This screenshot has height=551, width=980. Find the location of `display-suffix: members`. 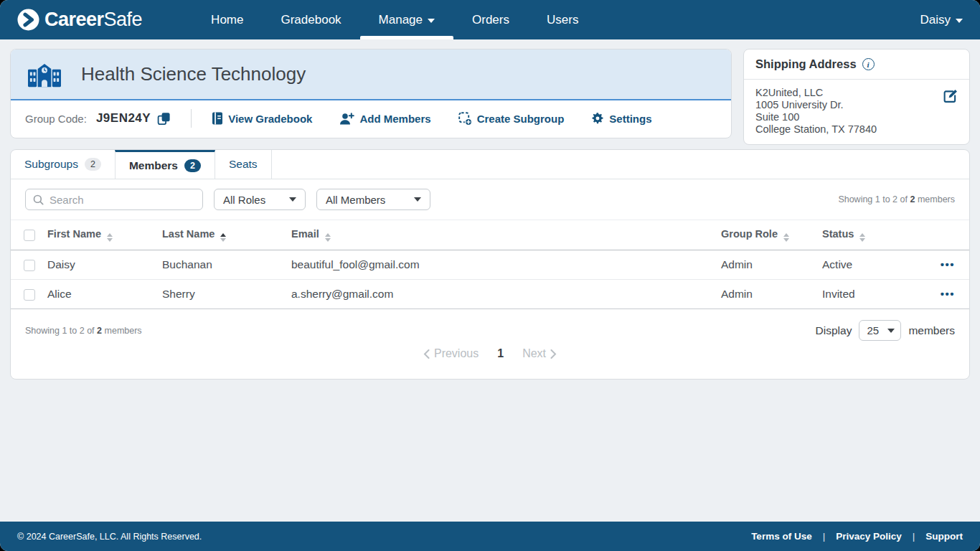

display-suffix: members is located at coordinates (931, 331).